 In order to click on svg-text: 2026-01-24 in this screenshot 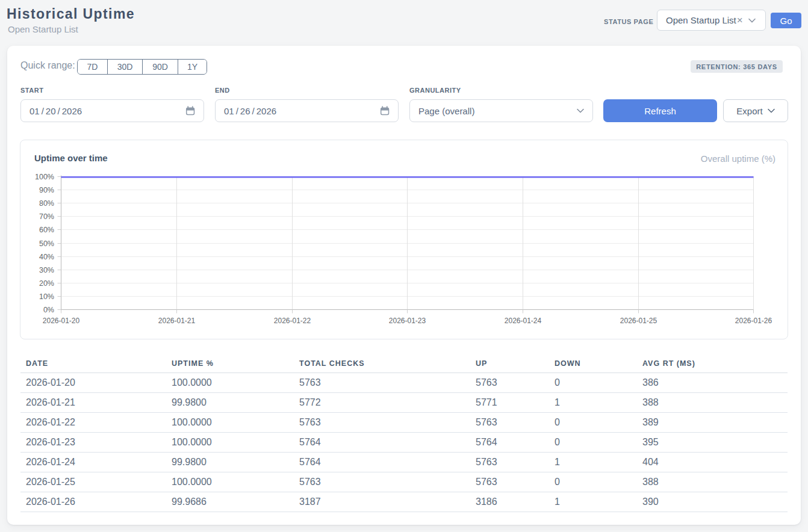, I will do `click(523, 321)`.